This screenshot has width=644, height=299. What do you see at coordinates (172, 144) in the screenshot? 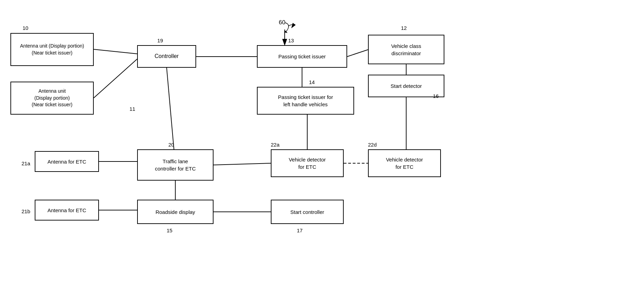
I see `ref-20: 20` at bounding box center [172, 144].